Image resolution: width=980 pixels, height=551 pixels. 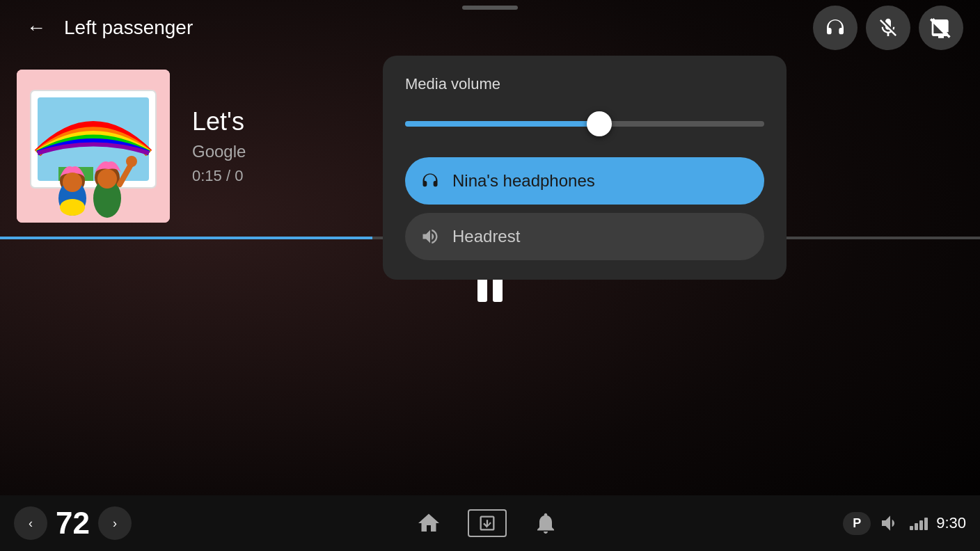 What do you see at coordinates (487, 523) in the screenshot?
I see `drawer-icon` at bounding box center [487, 523].